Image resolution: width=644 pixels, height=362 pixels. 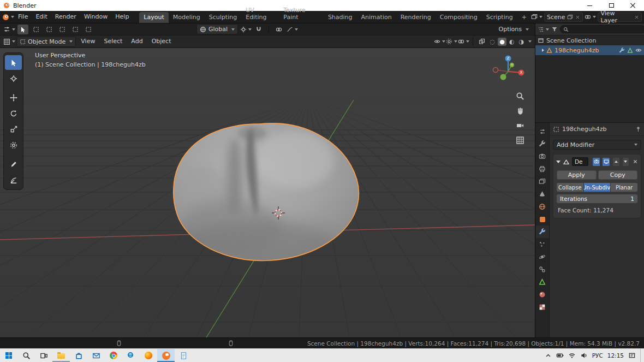 I want to click on view-layer-selector: View Layer, so click(x=620, y=17).